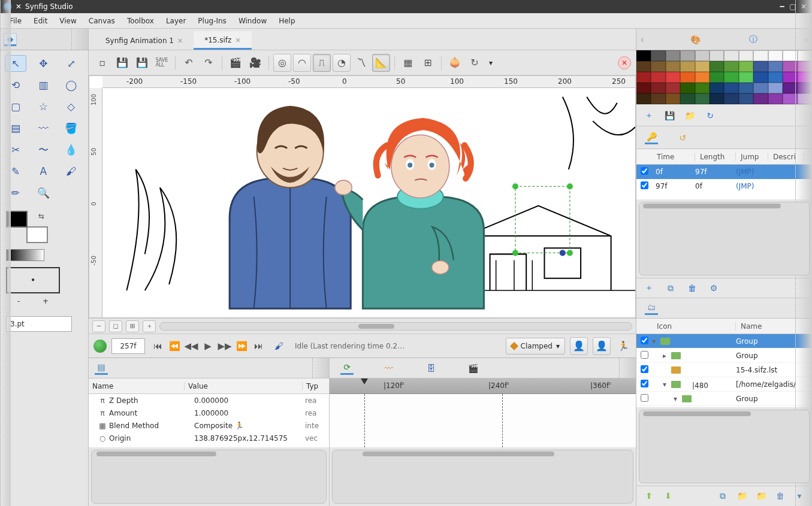  I want to click on play-last-button: ⏭, so click(258, 346).